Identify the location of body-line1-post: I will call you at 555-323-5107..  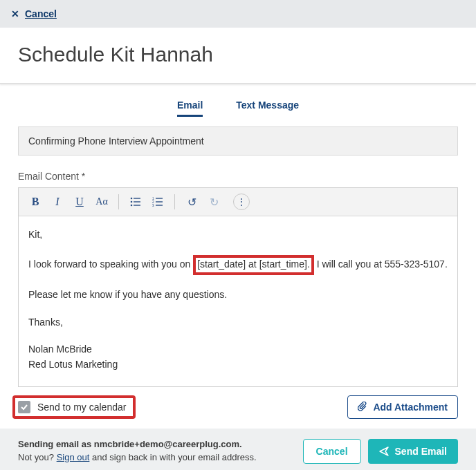
(382, 264).